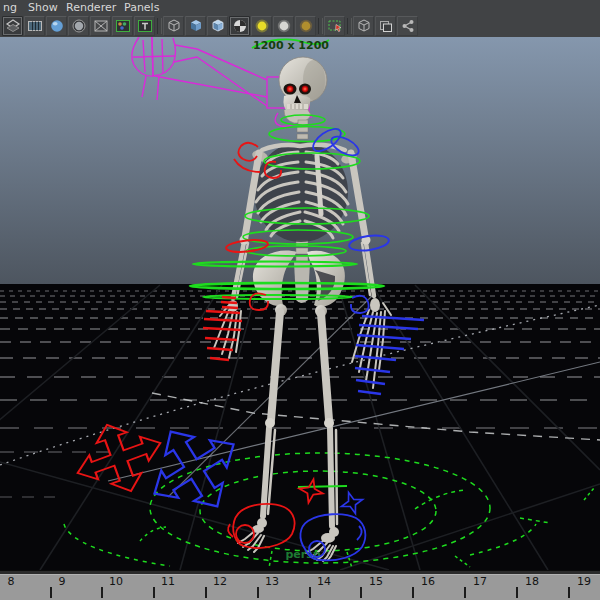 This screenshot has height=600, width=600. Describe the element at coordinates (300, 26) in the screenshot. I see `panel-toolbar` at that location.